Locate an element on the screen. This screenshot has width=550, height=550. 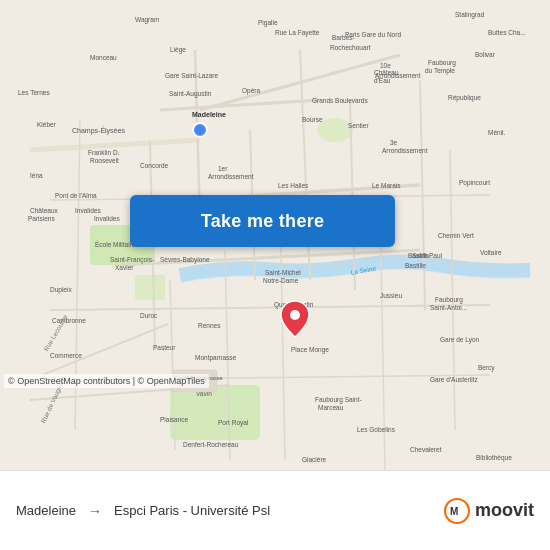
svg-text: Opéra is located at coordinates (251, 91).